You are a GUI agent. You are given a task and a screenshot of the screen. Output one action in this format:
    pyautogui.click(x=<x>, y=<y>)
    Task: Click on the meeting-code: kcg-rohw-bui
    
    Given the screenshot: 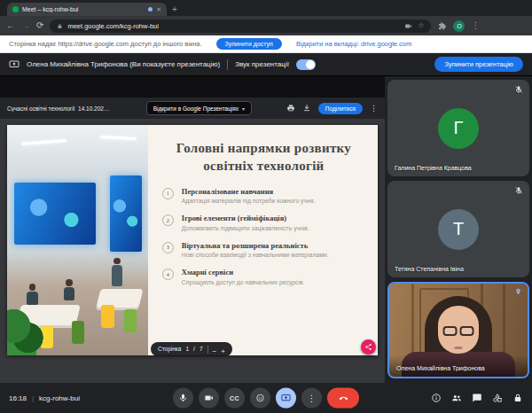 What is the action you would take?
    pyautogui.click(x=59, y=399)
    